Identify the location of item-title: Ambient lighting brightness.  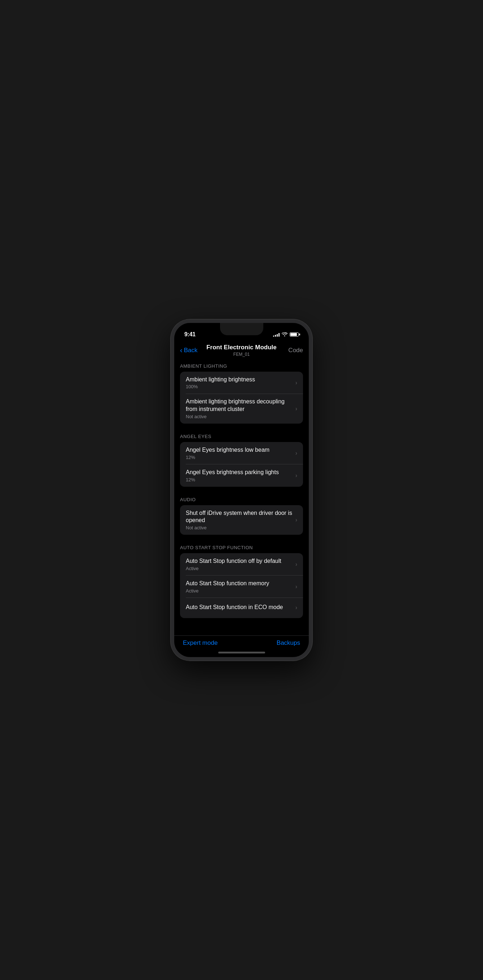
(239, 380).